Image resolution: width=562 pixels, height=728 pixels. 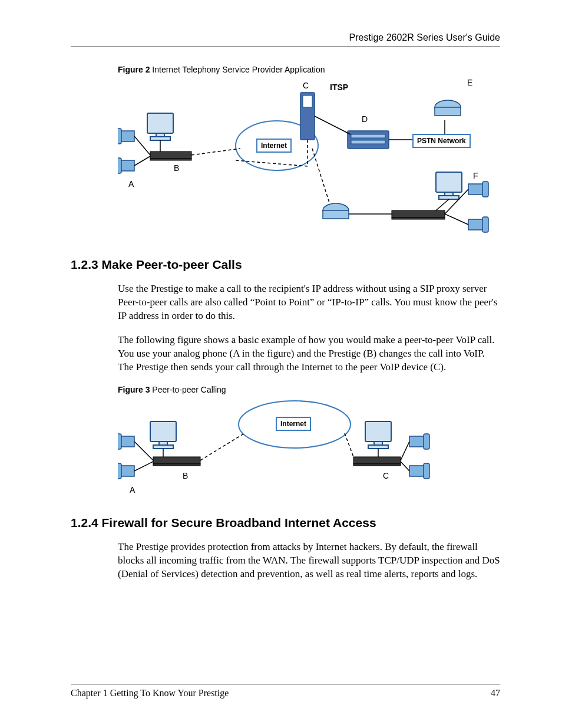 I want to click on section-1-2-3-p1: Use the Prestige to make a call to the r…, so click(x=309, y=303).